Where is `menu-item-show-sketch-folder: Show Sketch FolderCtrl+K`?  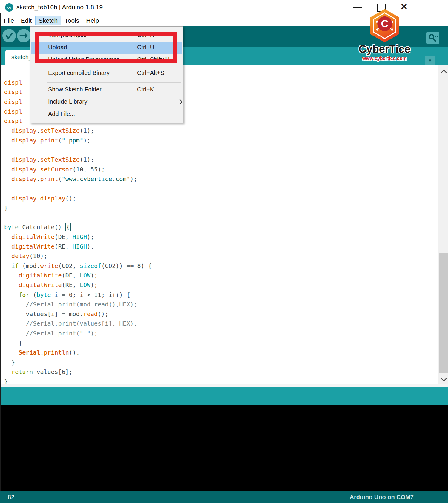
menu-item-show-sketch-folder: Show Sketch FolderCtrl+K is located at coordinates (106, 90).